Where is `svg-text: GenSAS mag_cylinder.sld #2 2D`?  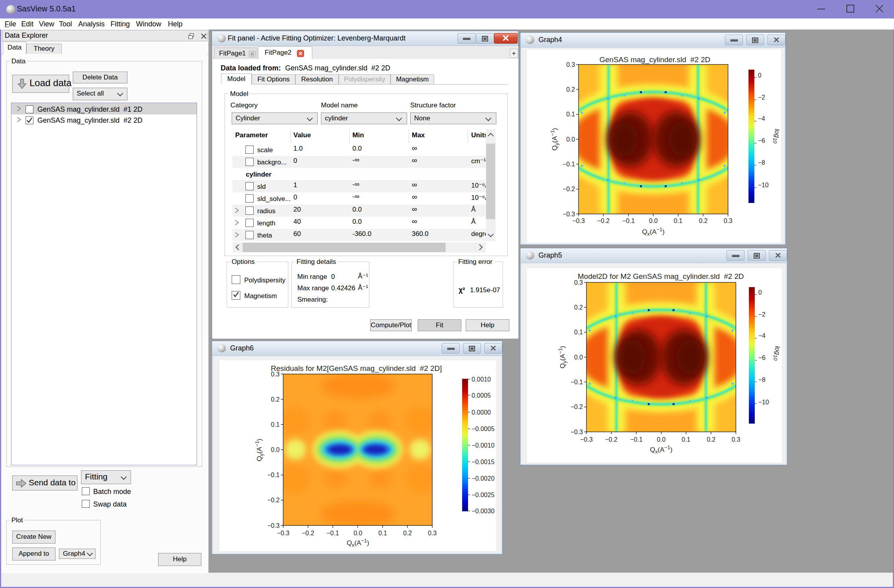 svg-text: GenSAS mag_cylinder.sld #2 2D is located at coordinates (655, 60).